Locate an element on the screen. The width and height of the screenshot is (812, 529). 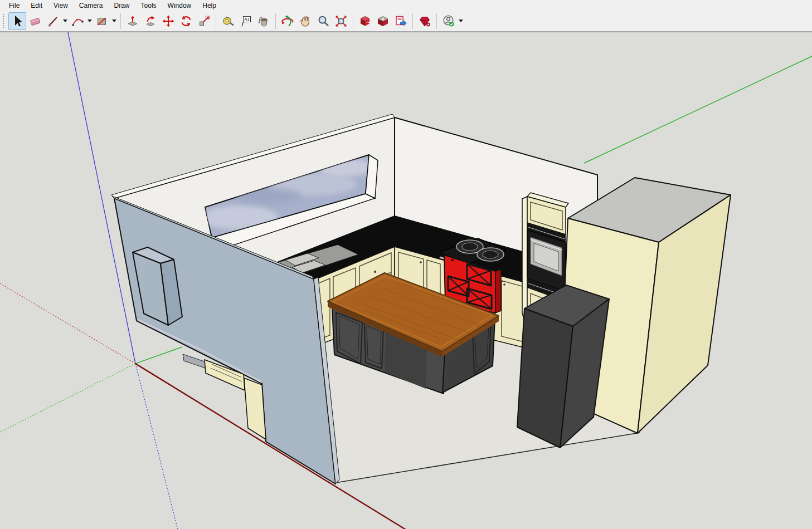
push-pull-tool-button is located at coordinates (133, 21).